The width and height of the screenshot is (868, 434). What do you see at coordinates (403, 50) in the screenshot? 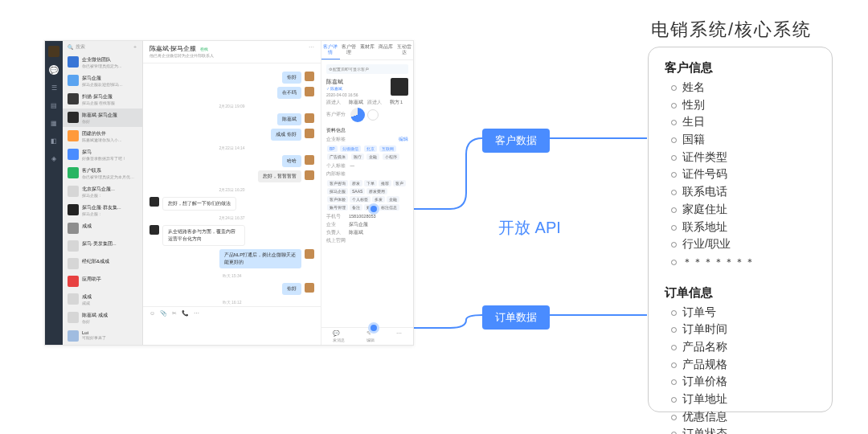
I see `tab-radar: 互动雷达` at bounding box center [403, 50].